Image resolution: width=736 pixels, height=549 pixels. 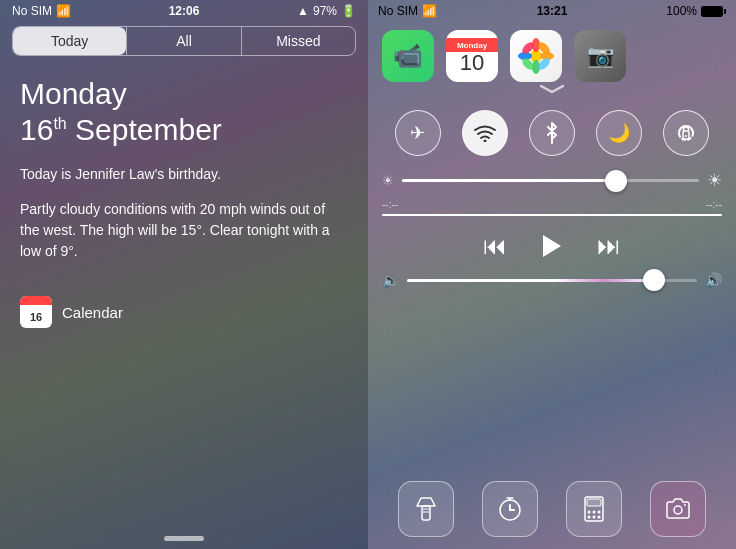 What do you see at coordinates (64, 11) in the screenshot?
I see `wifi-icon-left: 📶` at bounding box center [64, 11].